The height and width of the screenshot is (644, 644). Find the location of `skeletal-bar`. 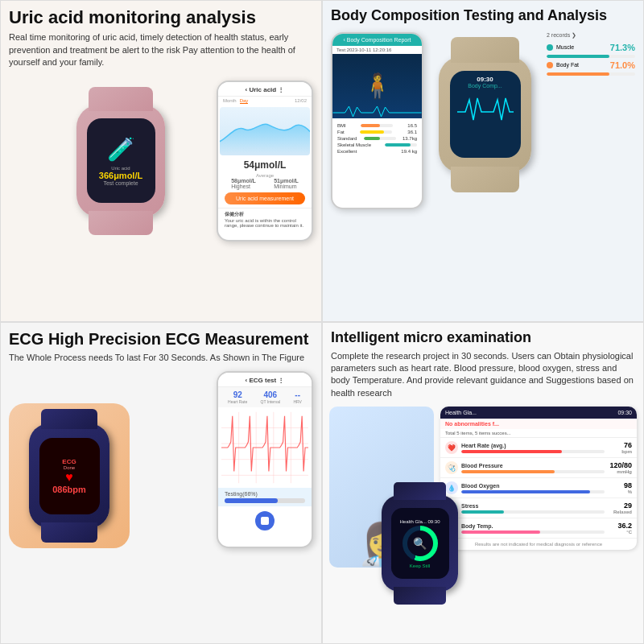

skeletal-bar is located at coordinates (401, 145).